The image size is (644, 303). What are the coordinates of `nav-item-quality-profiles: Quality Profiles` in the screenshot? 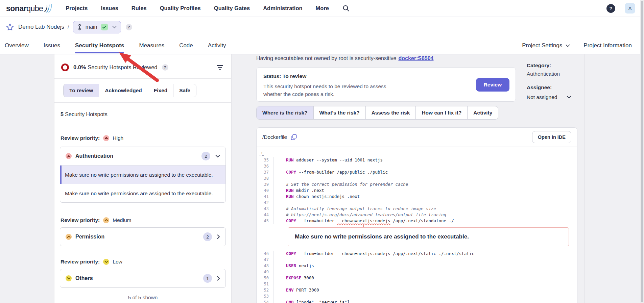 It's located at (181, 8).